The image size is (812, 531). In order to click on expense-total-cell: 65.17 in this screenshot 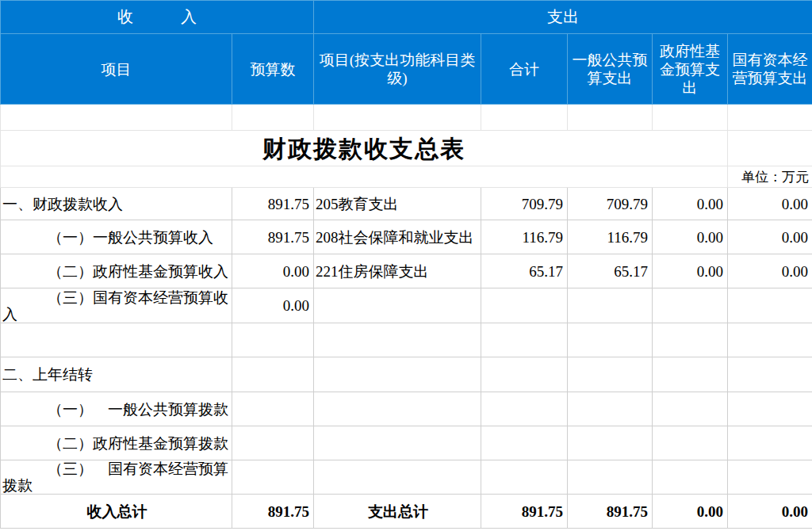, I will do `click(525, 271)`.